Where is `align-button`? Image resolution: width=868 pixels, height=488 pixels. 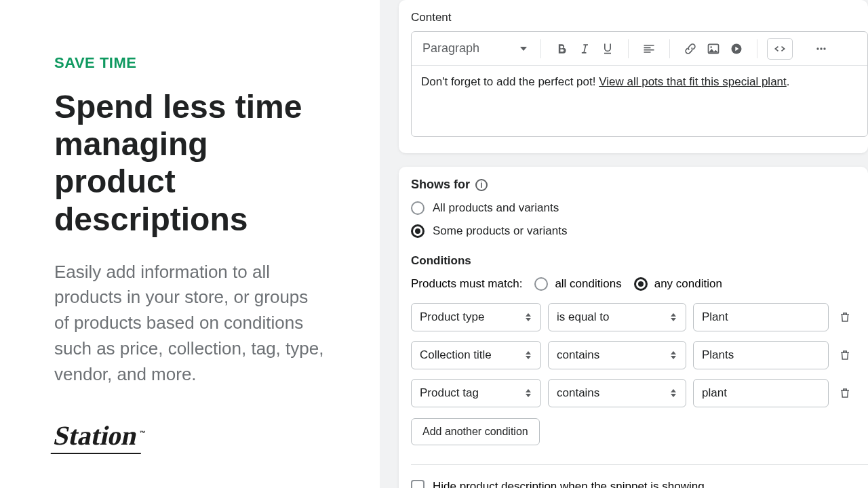
align-button is located at coordinates (649, 49).